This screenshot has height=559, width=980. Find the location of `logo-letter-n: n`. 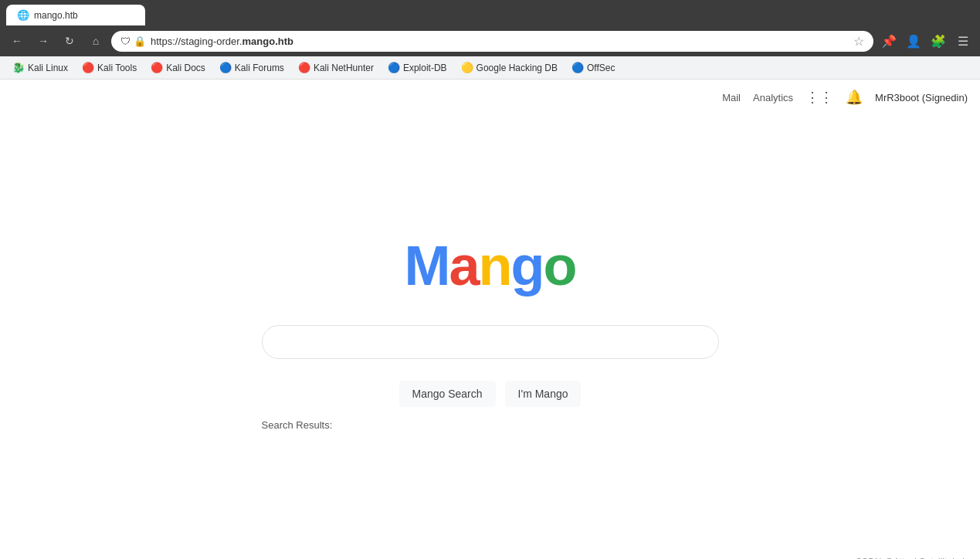

logo-letter-n: n is located at coordinates (495, 266).